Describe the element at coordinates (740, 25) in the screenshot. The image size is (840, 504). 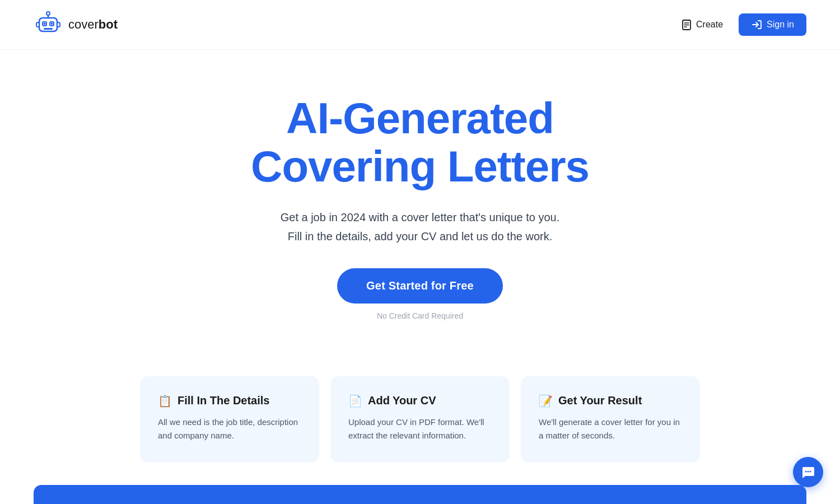
I see `nav-right: Create Sign in` at that location.